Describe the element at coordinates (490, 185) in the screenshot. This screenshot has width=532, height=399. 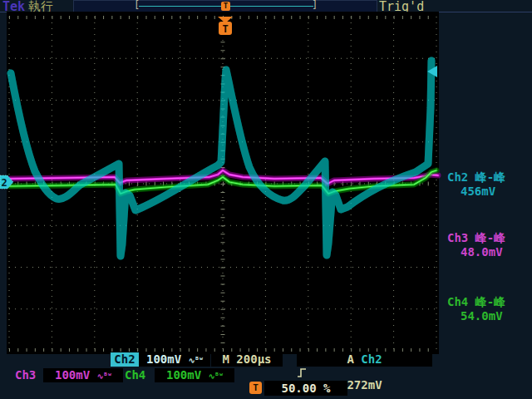
I see `measurement-ch2-pkpk: Ch2 峰-峰 456mV` at that location.